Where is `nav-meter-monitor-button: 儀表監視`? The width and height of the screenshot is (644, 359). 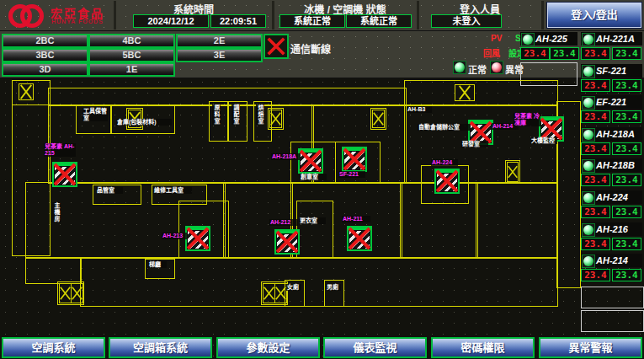
nav-meter-monitor-button: 儀表監視 is located at coordinates (375, 347).